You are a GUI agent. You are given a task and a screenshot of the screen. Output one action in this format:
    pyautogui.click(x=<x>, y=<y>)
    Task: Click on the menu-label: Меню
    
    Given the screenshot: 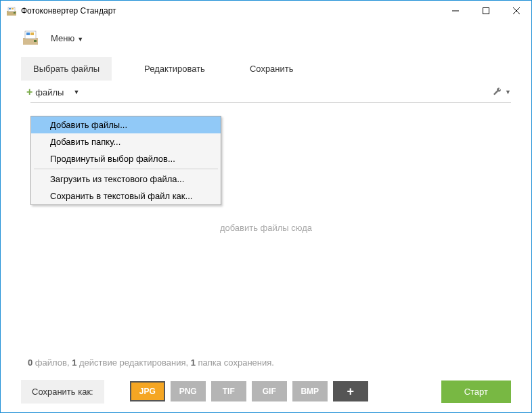 What is the action you would take?
    pyautogui.click(x=62, y=38)
    